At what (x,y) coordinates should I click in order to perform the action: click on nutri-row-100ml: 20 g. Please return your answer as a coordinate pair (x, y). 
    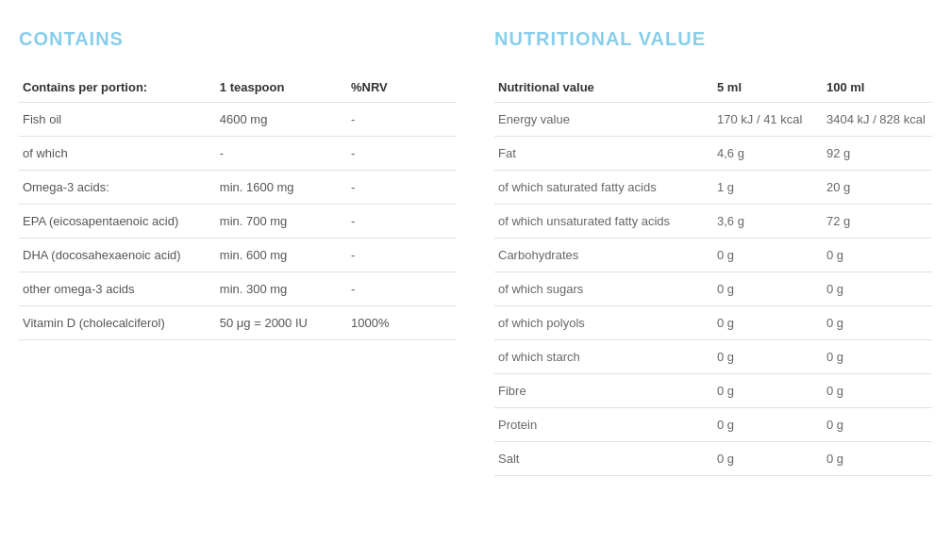
    Looking at the image, I should click on (877, 188).